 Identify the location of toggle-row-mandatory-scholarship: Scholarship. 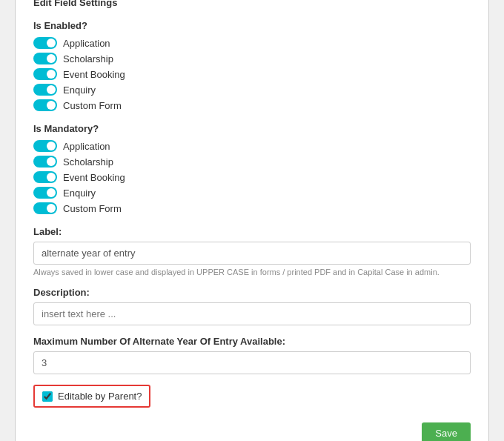
(252, 162).